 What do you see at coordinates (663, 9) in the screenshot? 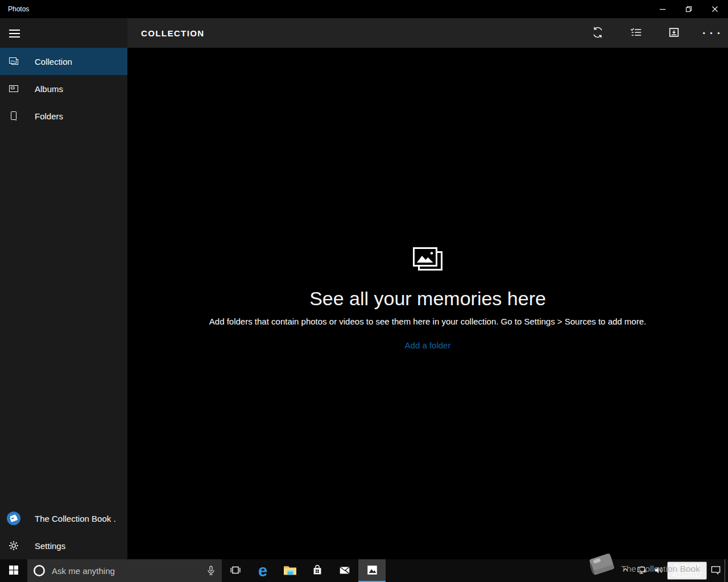
I see `minimize-icon` at bounding box center [663, 9].